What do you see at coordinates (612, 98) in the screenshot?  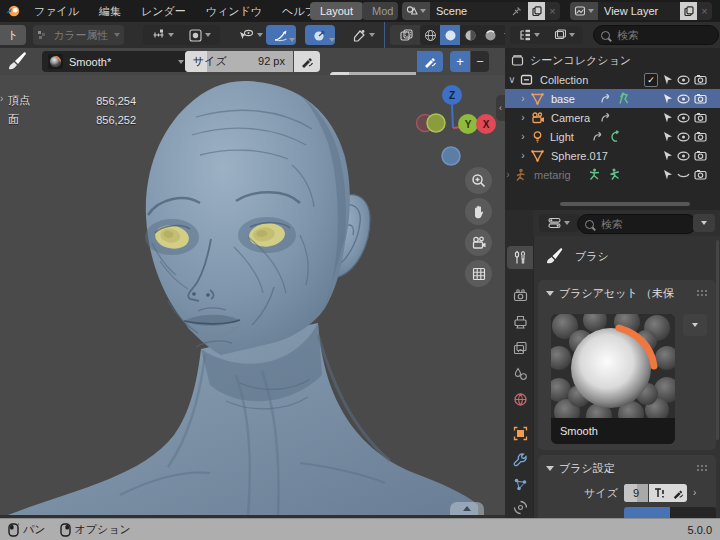 I see `outliner-row-base: › base` at bounding box center [612, 98].